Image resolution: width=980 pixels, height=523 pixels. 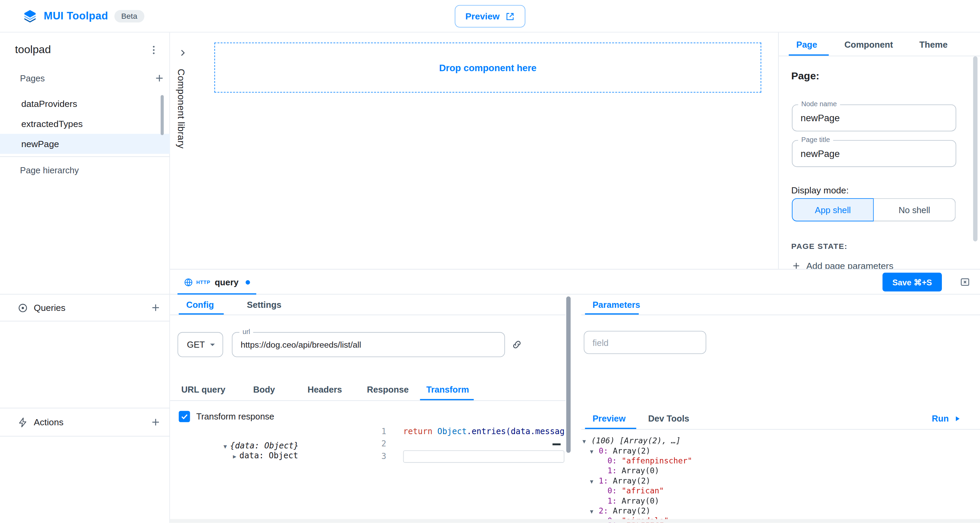 What do you see at coordinates (912, 282) in the screenshot?
I see `save-button: Save ⌘+S` at bounding box center [912, 282].